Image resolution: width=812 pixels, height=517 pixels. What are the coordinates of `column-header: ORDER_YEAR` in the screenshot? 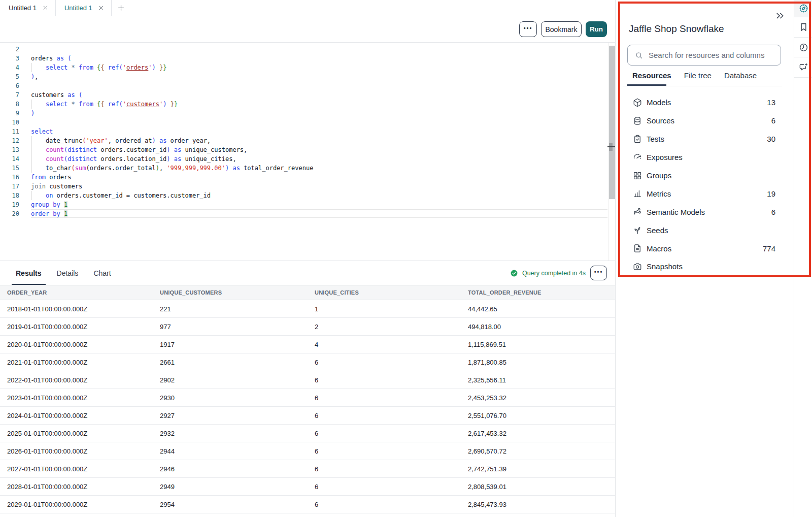 It's located at (27, 293).